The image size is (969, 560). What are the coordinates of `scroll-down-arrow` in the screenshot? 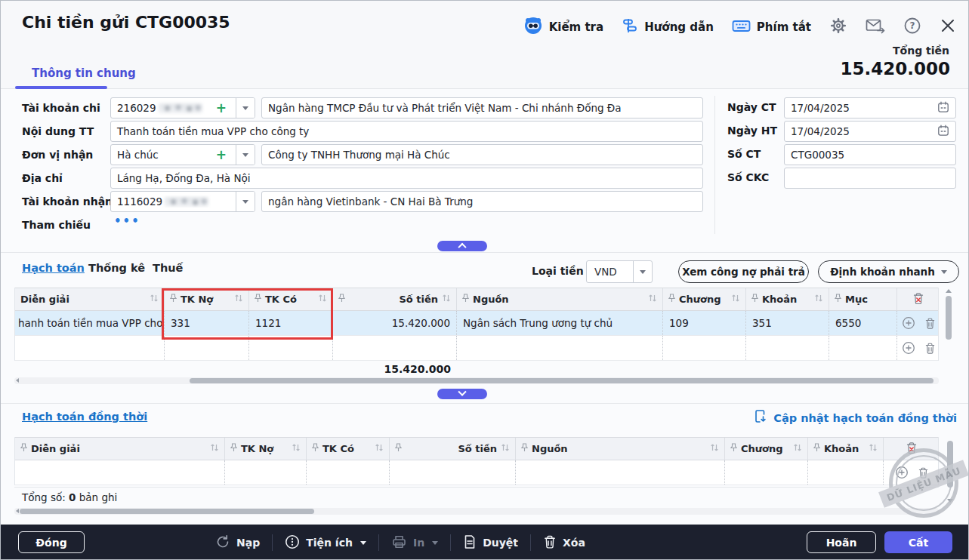 It's located at (950, 501).